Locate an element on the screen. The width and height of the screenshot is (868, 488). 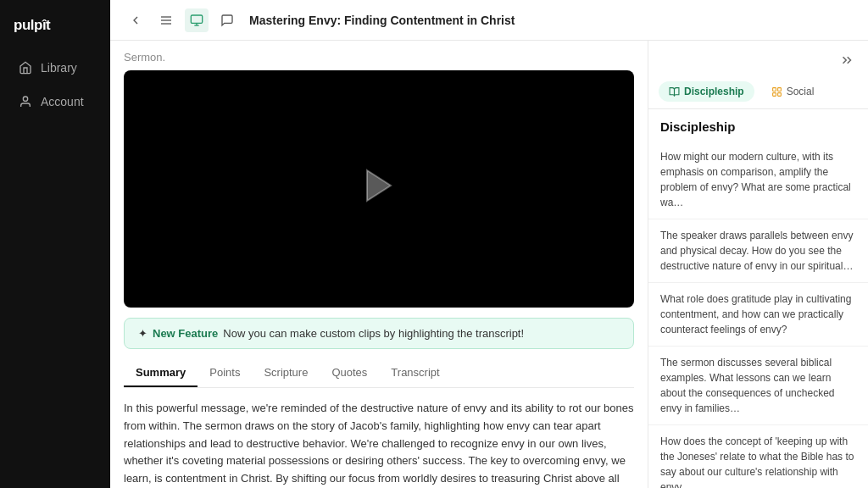
right-panel-title: Discipleship is located at coordinates (758, 125).